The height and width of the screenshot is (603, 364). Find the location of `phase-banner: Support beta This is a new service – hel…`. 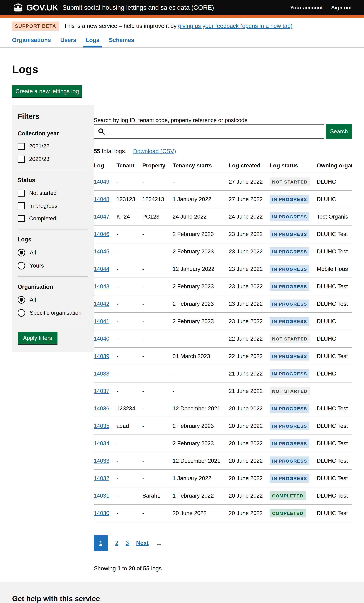

phase-banner: Support beta This is a new service – hel… is located at coordinates (182, 26).